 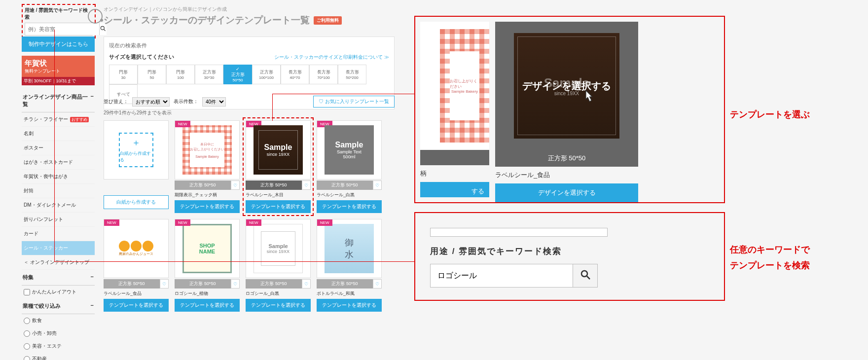 What do you see at coordinates (58, 44) in the screenshot?
I see `my-designs-button: 制作中デザインはこちら` at bounding box center [58, 44].